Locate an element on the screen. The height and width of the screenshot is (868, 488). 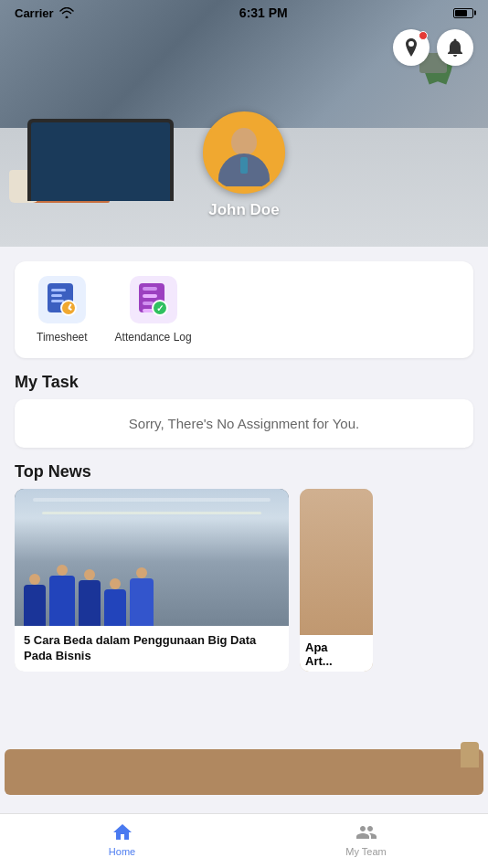
status-bar: Carrier 6:31 PM is located at coordinates (244, 13).